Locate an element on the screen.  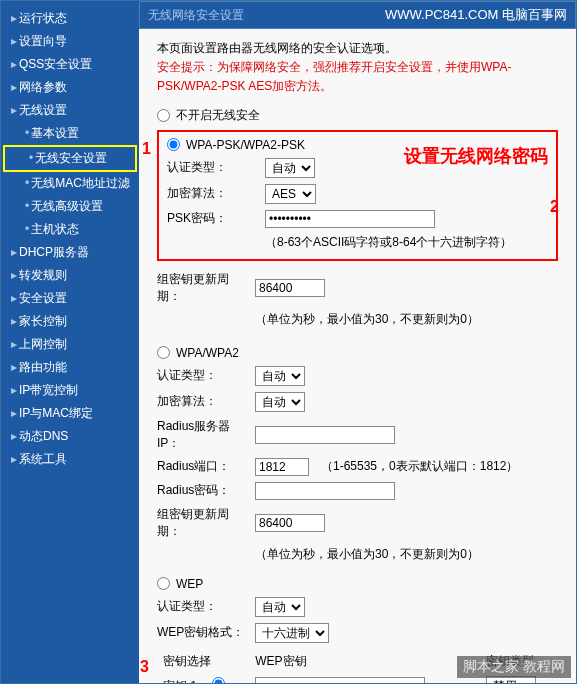
sidebar-item-label: 主机状态 is located at coordinates (55, 229).